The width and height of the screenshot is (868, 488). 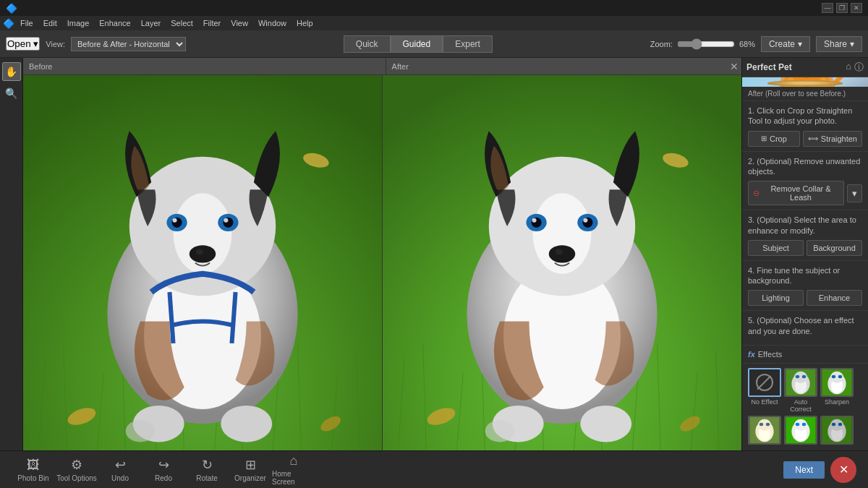 What do you see at coordinates (855, 194) in the screenshot?
I see `remove-chevron-button: ▾` at bounding box center [855, 194].